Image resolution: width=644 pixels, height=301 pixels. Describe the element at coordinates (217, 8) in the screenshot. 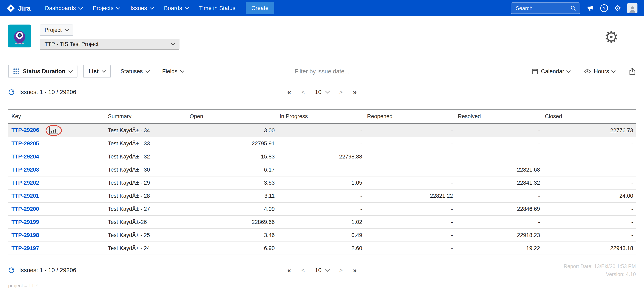

I see `nav-label: Time in Status` at that location.